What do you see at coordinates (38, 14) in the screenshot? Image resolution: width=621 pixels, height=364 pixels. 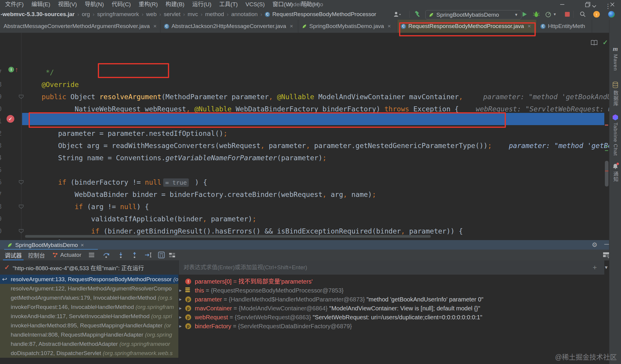 I see `breadcrumb-root: -webmvc-5.3.30-sources.jar` at bounding box center [38, 14].